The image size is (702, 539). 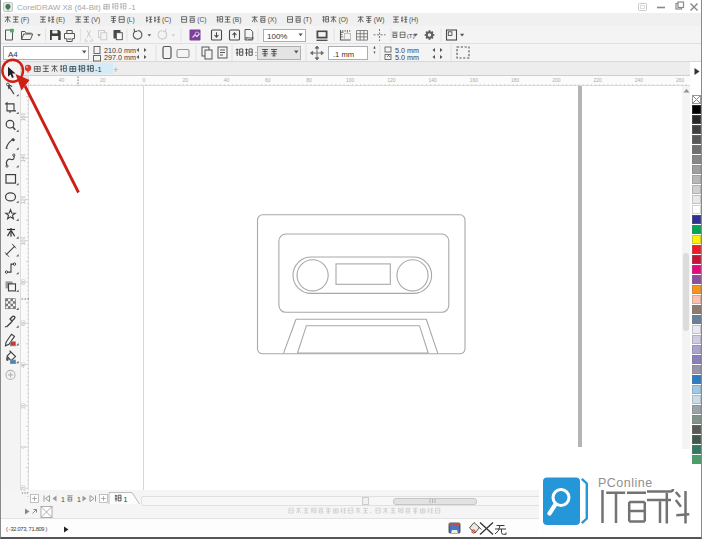 What do you see at coordinates (640, 80) in the screenshot?
I see `svg-text: 240` at bounding box center [640, 80].